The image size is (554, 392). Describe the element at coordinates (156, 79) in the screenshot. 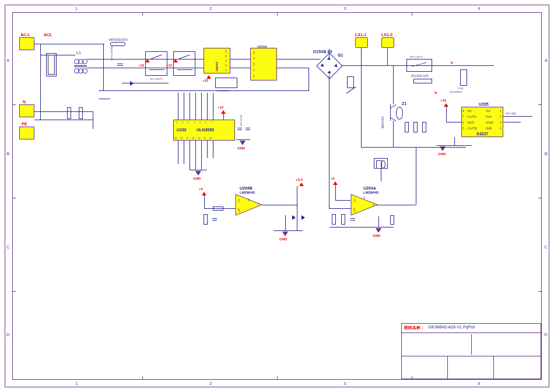

I see `k1-label: SFT-1205T2` at that location.